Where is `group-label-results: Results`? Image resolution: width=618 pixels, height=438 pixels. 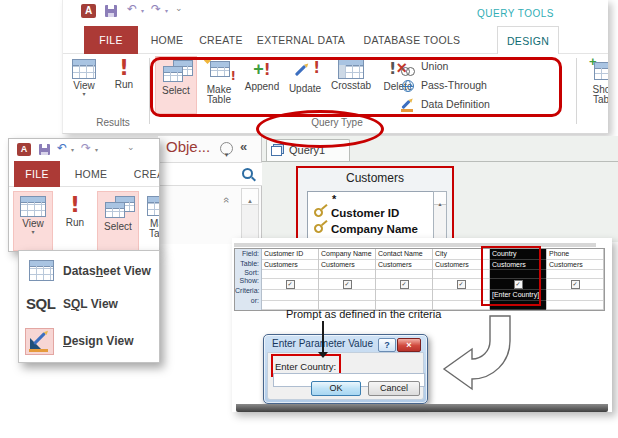 group-label-results: Results is located at coordinates (113, 122).